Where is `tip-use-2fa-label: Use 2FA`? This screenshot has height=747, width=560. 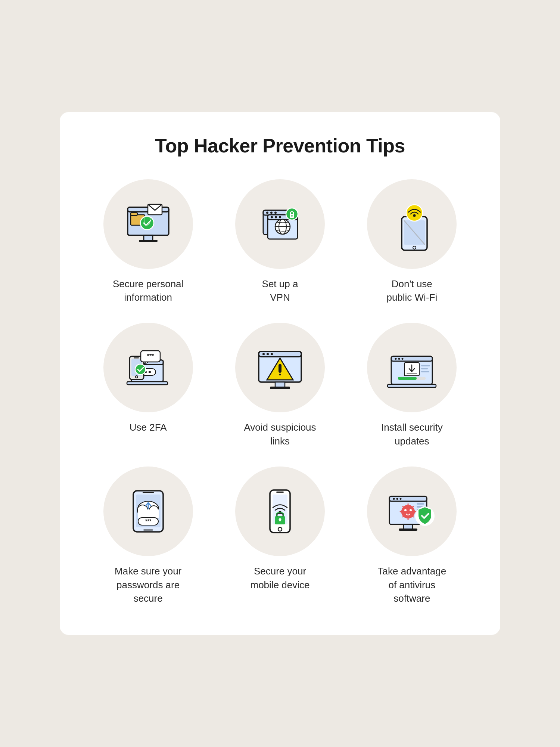 tip-use-2fa-label: Use 2FA is located at coordinates (148, 427).